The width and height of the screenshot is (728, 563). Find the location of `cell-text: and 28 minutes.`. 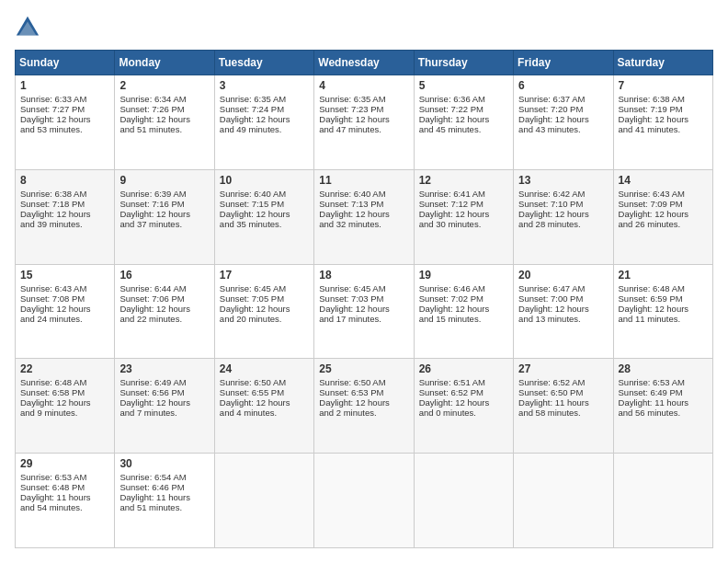

cell-text: and 28 minutes. is located at coordinates (563, 224).